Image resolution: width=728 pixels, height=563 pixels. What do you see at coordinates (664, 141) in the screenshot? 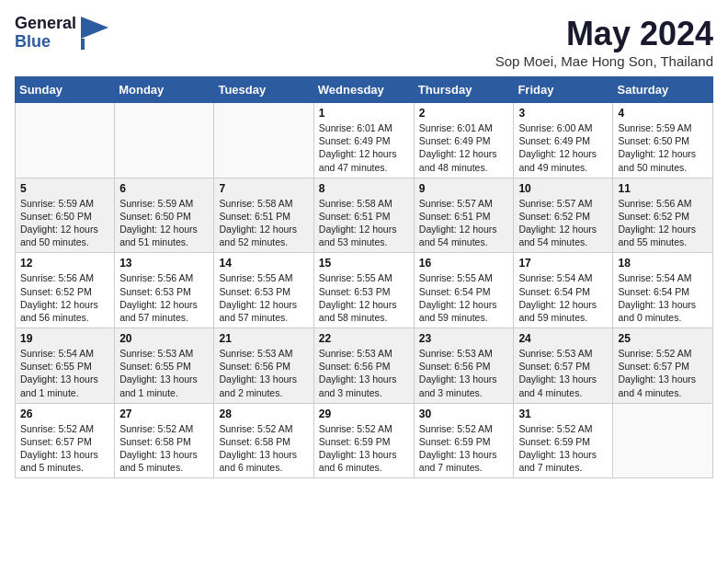
I see `calendar-cell: 4Sunrise: 5:59 AM Sunset: 6:50 PM Daylig…` at bounding box center [664, 141].